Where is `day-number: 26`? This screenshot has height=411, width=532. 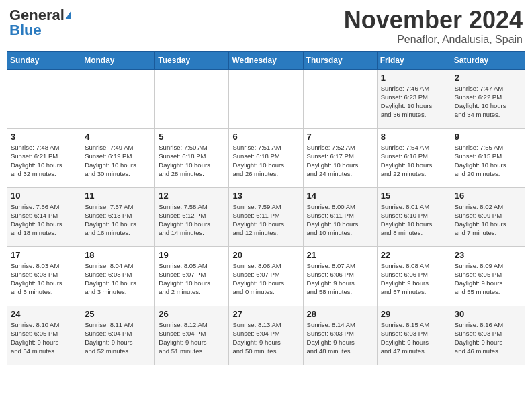 day-number: 26 is located at coordinates (192, 314).